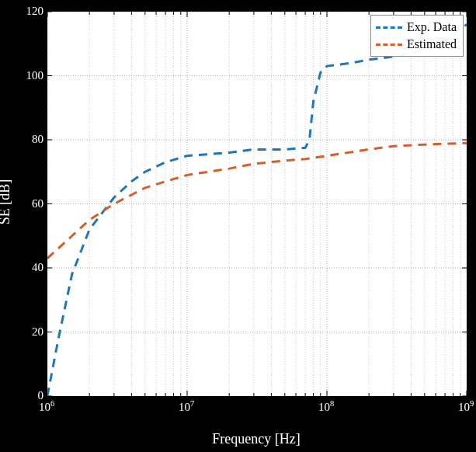 The width and height of the screenshot is (476, 452). Describe the element at coordinates (186, 407) in the screenshot. I see `x-tick-label: 107` at that location.